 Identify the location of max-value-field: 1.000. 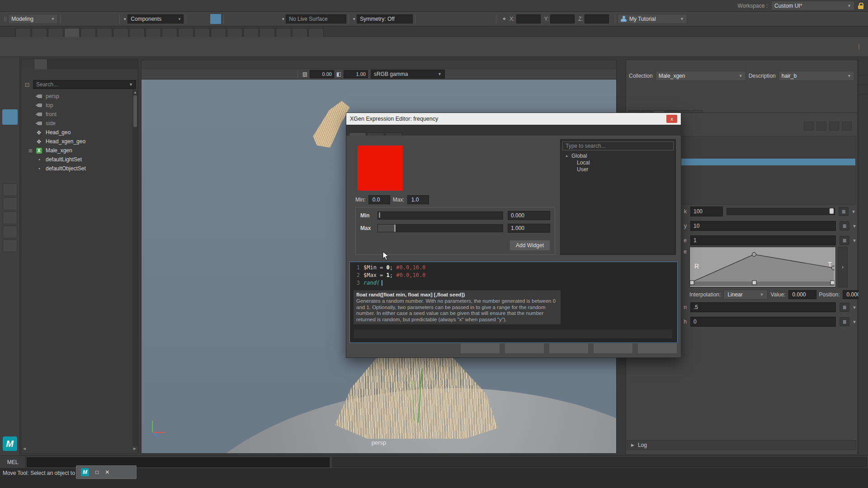
(529, 228).